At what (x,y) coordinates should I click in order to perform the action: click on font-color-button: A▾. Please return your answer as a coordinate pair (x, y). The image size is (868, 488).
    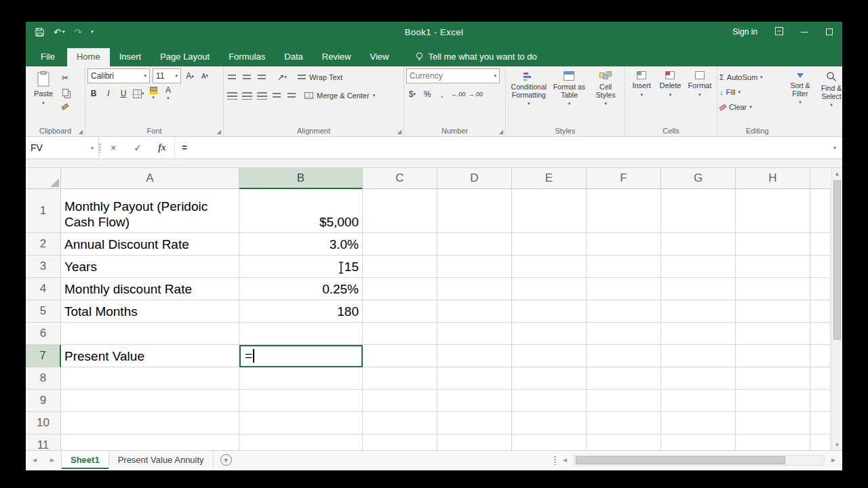
    Looking at the image, I should click on (168, 94).